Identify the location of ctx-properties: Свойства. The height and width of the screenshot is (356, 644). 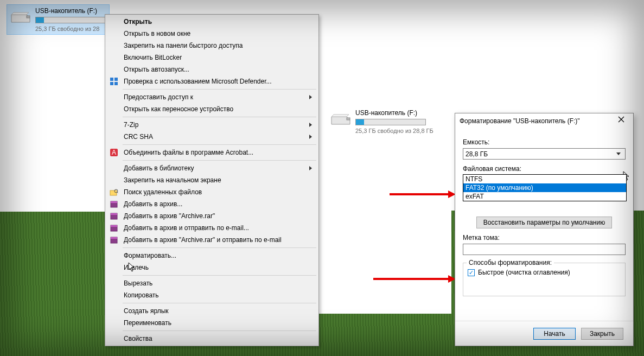
(212, 339).